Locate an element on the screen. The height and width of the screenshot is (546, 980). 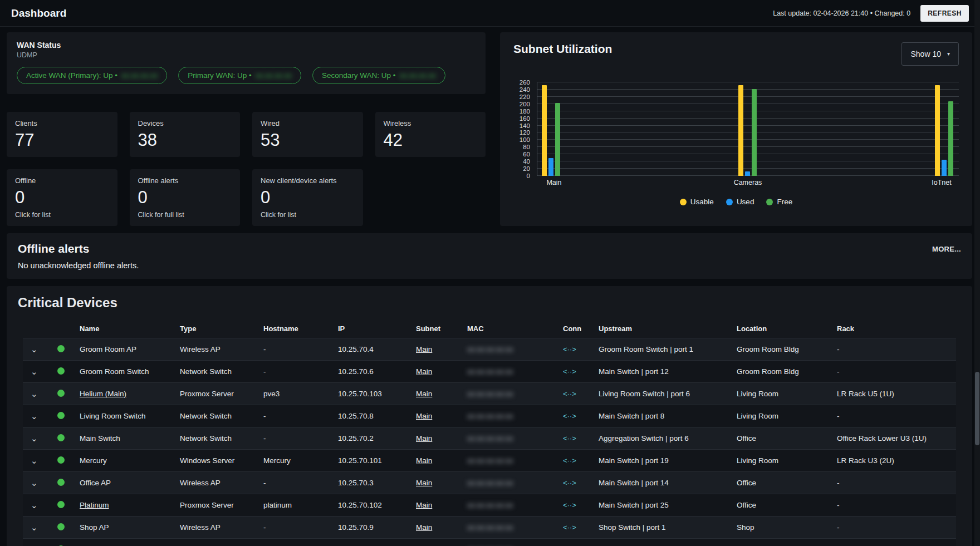
device-name-link: Helium (Main) is located at coordinates (103, 394).